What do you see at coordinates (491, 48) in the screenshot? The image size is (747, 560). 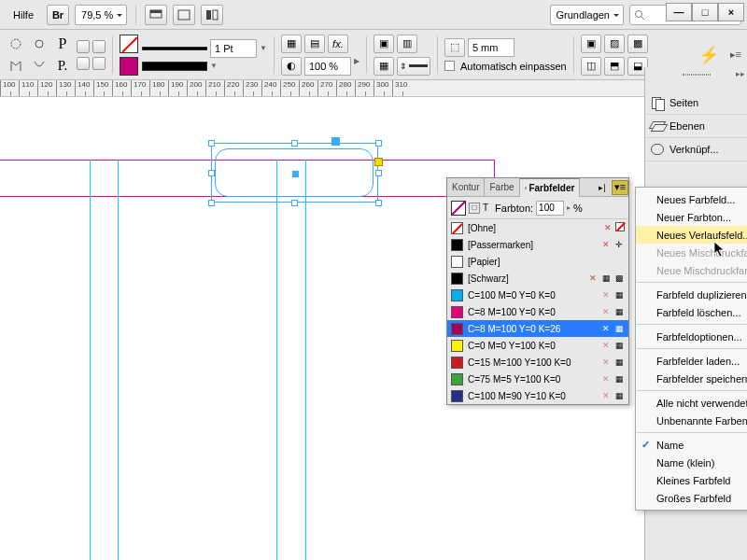 I see `bleed-input: 5 mm` at bounding box center [491, 48].